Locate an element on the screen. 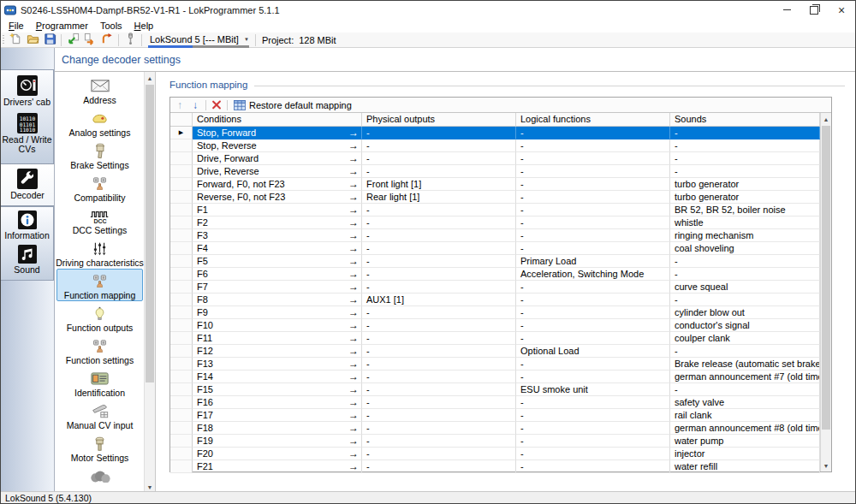 The image size is (856, 504). nav-item-smoke is located at coordinates (99, 478).